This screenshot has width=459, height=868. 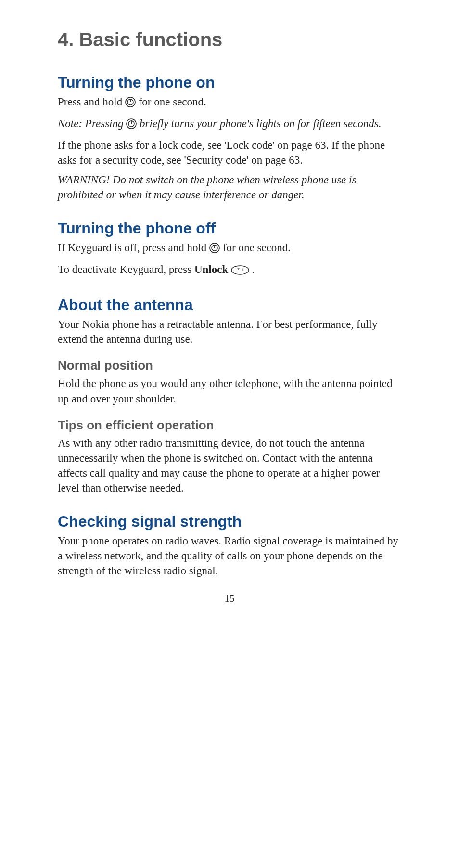 I want to click on section-heading-antenna: About the antenna, so click(x=230, y=305).